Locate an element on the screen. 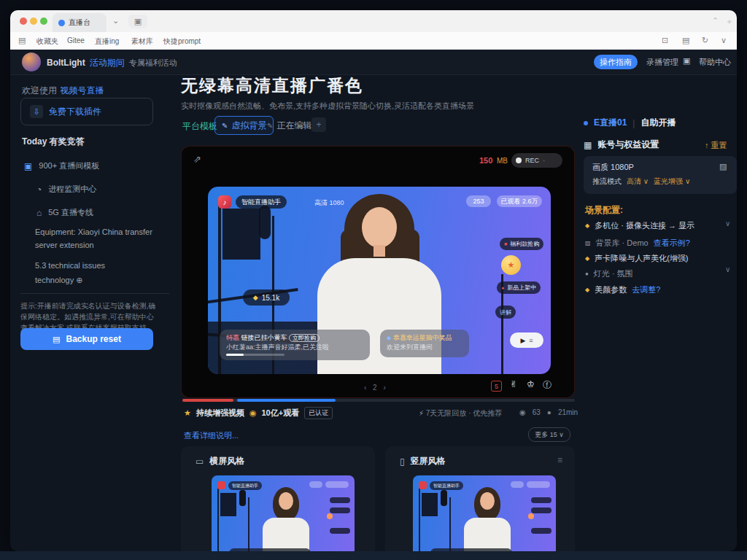 Image resolution: width=747 pixels, height=560 pixels. speaker-silhouette is located at coordinates (241, 234).